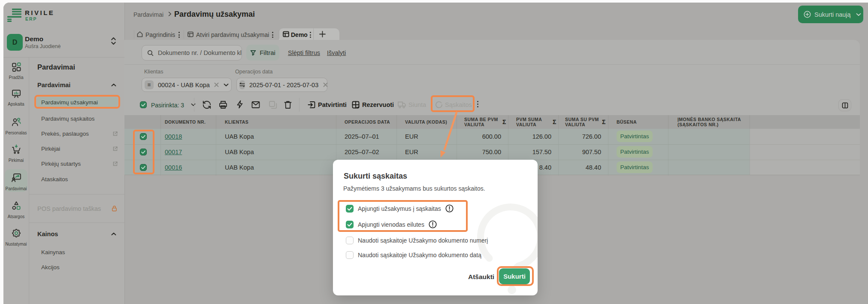 This screenshot has height=304, width=868. Describe the element at coordinates (16, 154) in the screenshot. I see `rail-item-pirkimai: Pirkimai` at that location.